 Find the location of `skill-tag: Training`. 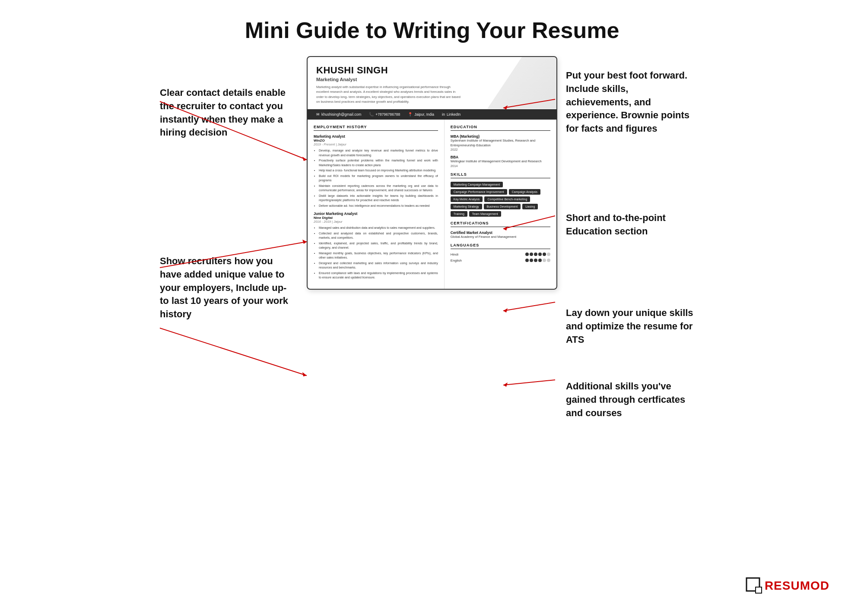

skill-tag: Training is located at coordinates (459, 214).